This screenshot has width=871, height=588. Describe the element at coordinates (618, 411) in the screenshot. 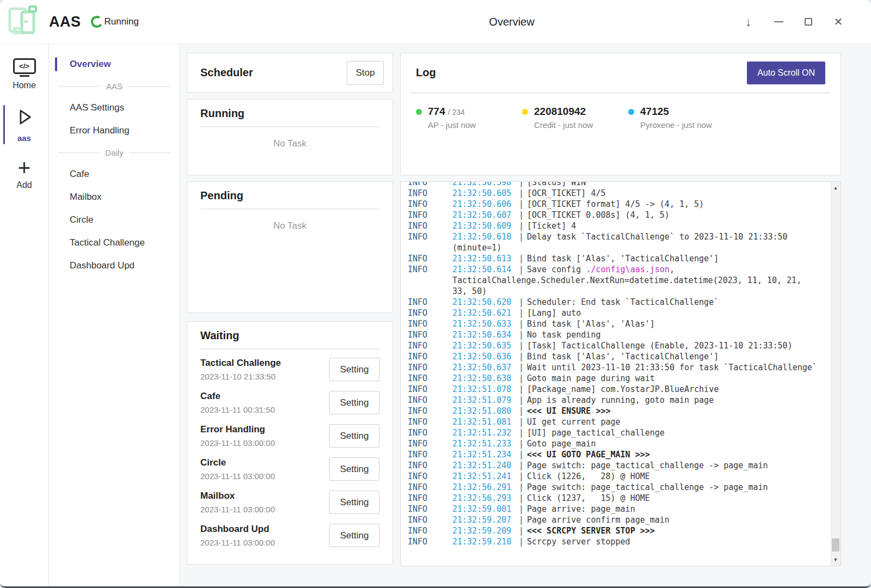

I see `log-line: INFO21:32:51.080|<<< UI ENSURE >>>` at that location.